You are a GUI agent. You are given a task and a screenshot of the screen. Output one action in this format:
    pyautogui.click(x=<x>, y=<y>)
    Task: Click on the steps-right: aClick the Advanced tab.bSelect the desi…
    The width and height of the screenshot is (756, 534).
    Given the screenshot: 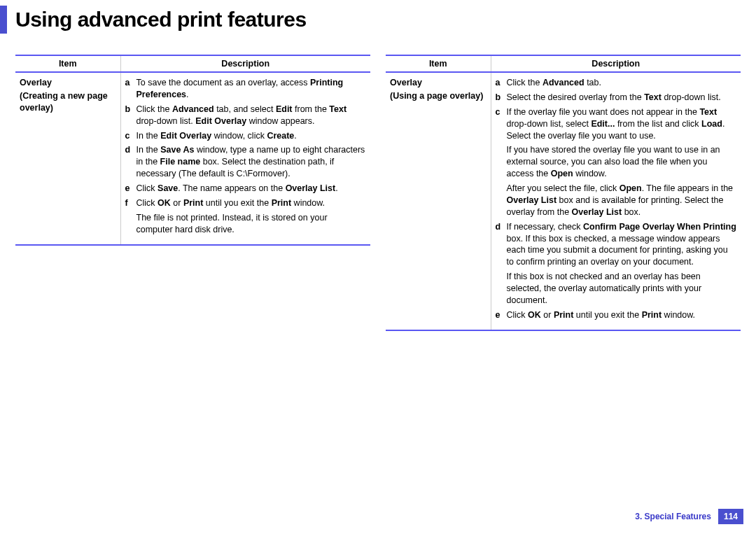 What is the action you would take?
    pyautogui.click(x=616, y=199)
    